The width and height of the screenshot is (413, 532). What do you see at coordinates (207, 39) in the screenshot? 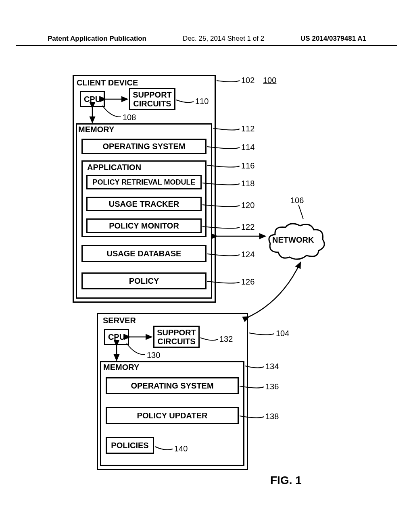
I see `page-header: Patent Application Publication Dec. 25, …` at bounding box center [207, 39].